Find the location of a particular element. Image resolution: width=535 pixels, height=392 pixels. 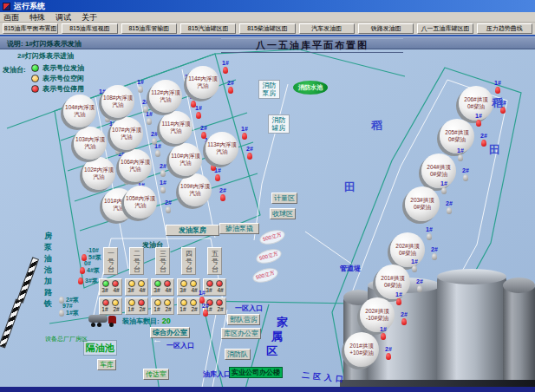

tank-104: 104#内浮顶汽油1#2# is located at coordinates (80, 111).